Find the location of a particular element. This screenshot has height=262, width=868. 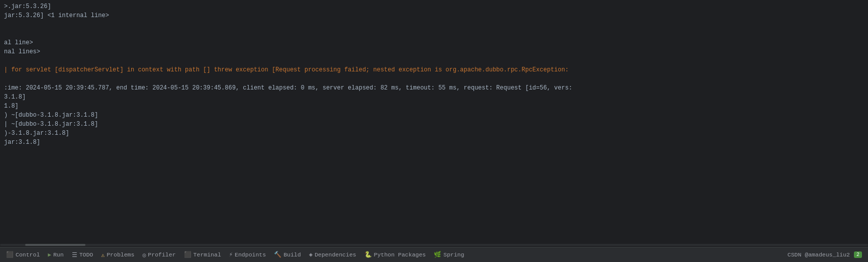

timing-line: :ime: 2024-05-15 20:39:45.787, end time:… is located at coordinates (434, 88).